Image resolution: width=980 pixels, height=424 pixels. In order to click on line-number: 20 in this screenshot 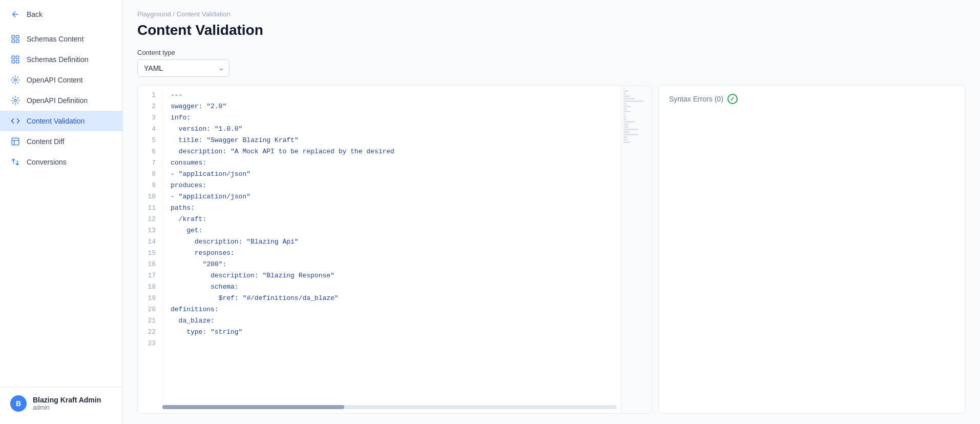, I will do `click(150, 310)`.